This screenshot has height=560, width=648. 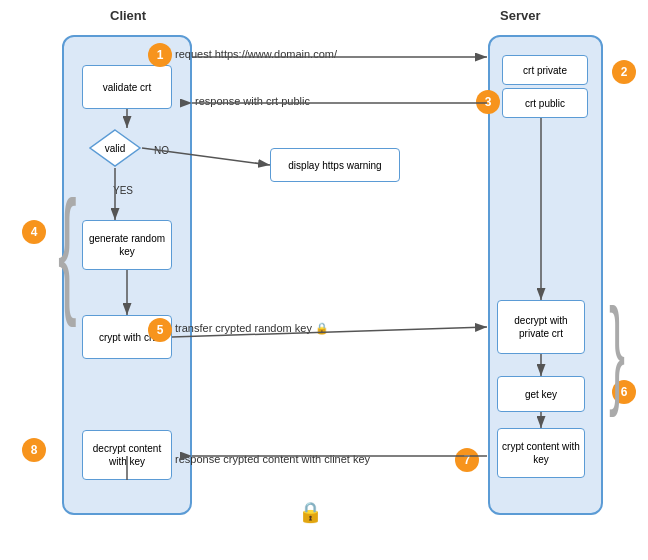 What do you see at coordinates (520, 16) in the screenshot?
I see `server-label: Server` at bounding box center [520, 16].